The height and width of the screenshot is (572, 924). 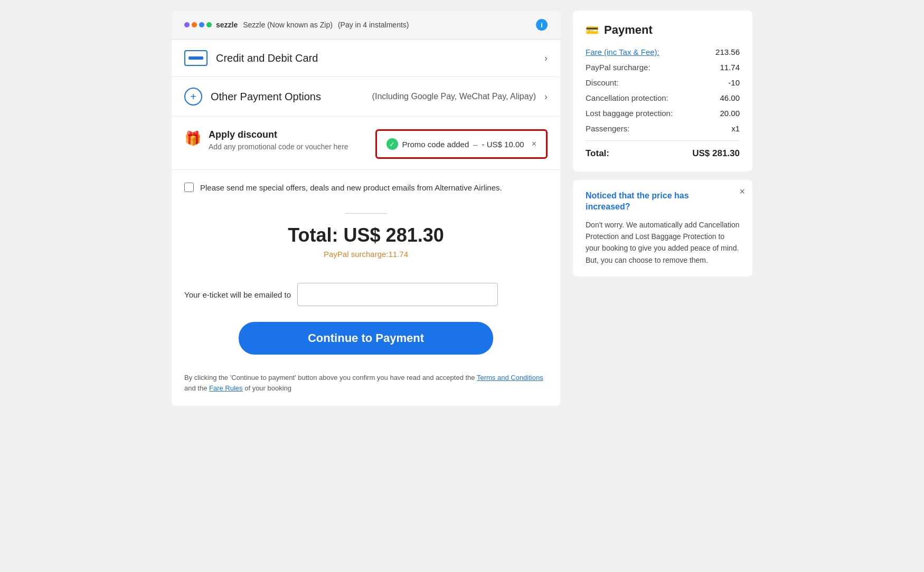 I want to click on promo-code-box: ✓ Promo code added – - US$ 10.00 ×, so click(x=461, y=144).